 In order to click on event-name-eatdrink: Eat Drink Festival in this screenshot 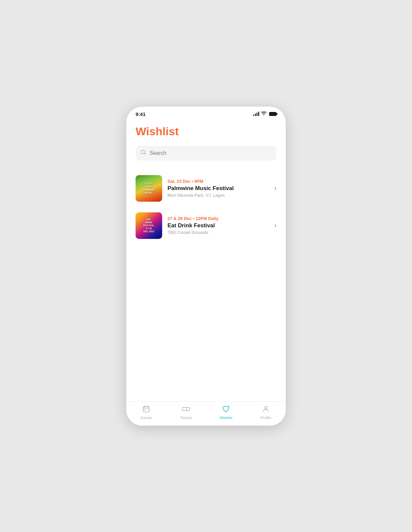, I will do `click(218, 226)`.